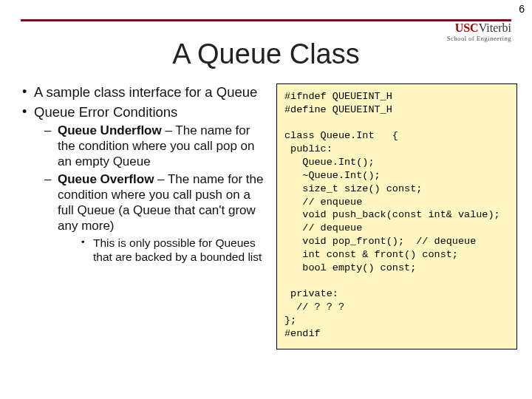  I want to click on bullet-2-text: Queue Error Conditions, so click(106, 112).